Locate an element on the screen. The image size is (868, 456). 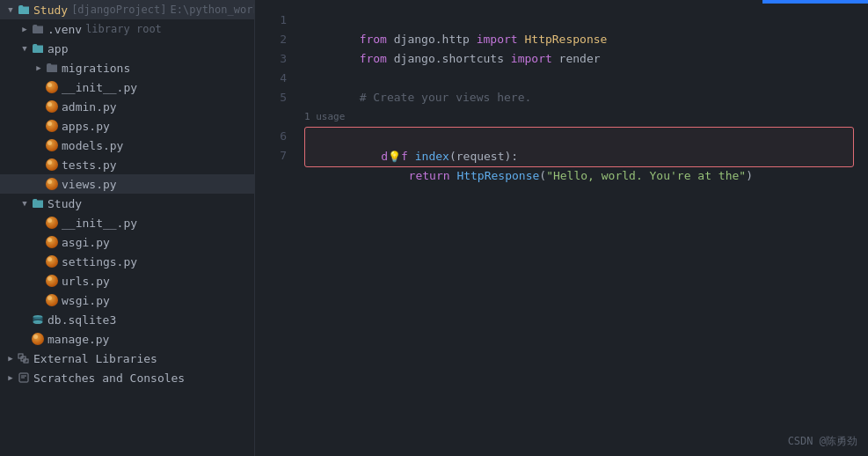
line-num-2: 2 is located at coordinates (271, 40).